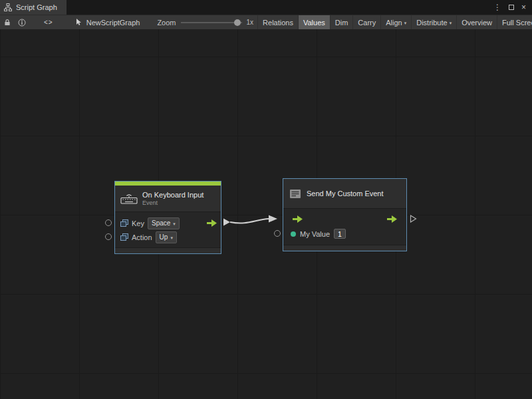  What do you see at coordinates (497, 7) in the screenshot?
I see `menu-icon: ⋮` at bounding box center [497, 7].